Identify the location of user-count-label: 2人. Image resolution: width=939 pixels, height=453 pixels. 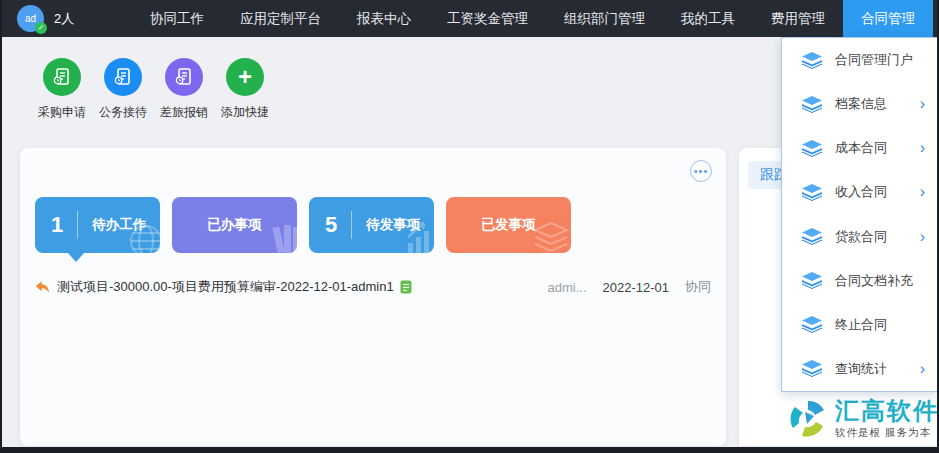
(64, 19).